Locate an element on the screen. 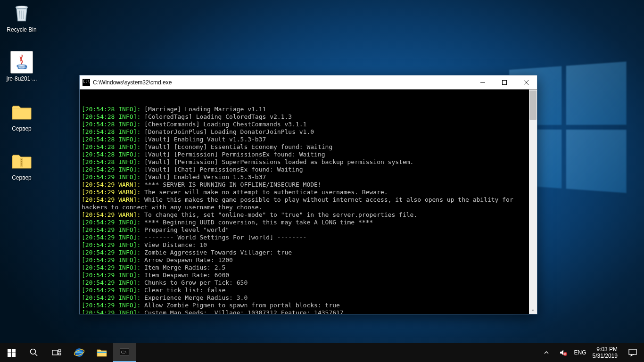 The width and height of the screenshot is (644, 362). taskbar-ie is located at coordinates (79, 353).